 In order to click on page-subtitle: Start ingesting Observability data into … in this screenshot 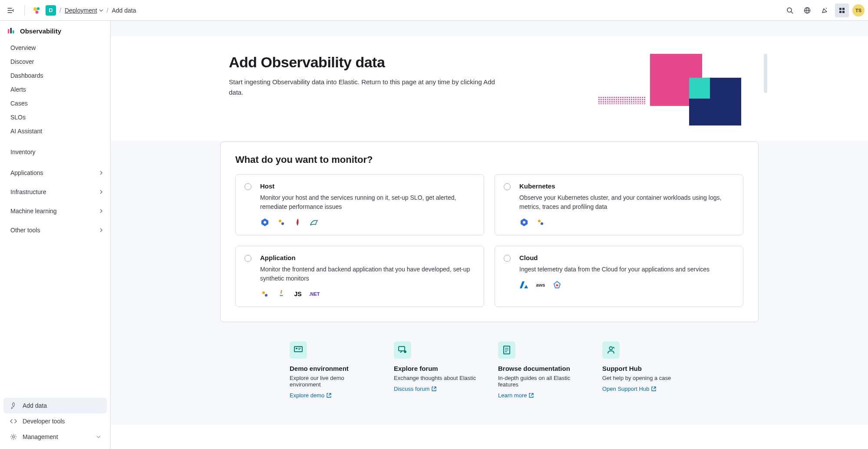, I will do `click(368, 87)`.